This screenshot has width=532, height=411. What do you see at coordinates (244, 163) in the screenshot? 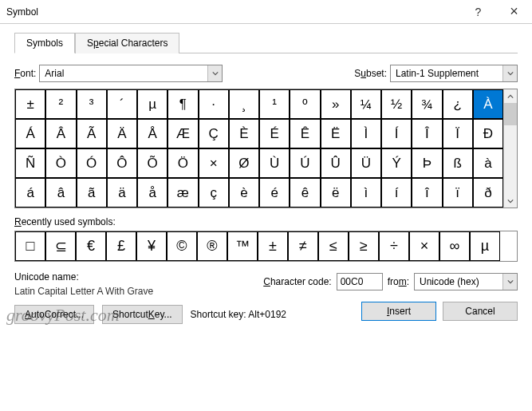
I see `symbol-cell: Ø` at bounding box center [244, 163].